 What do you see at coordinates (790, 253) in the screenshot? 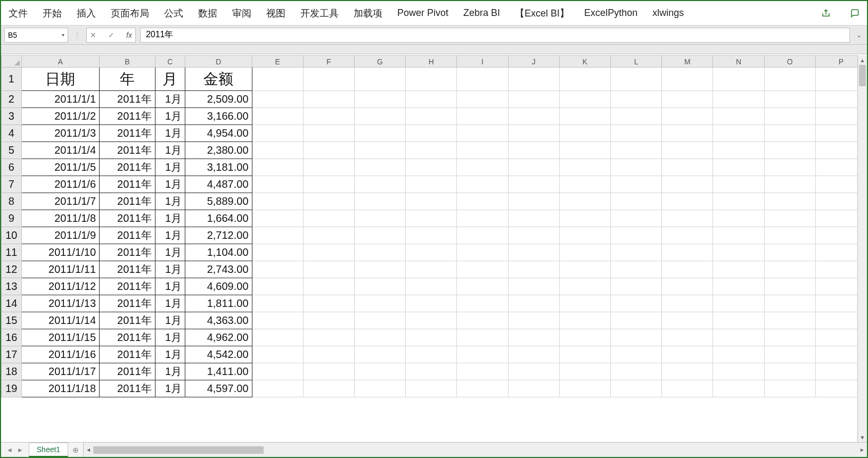
I see `cell-O11` at bounding box center [790, 253].